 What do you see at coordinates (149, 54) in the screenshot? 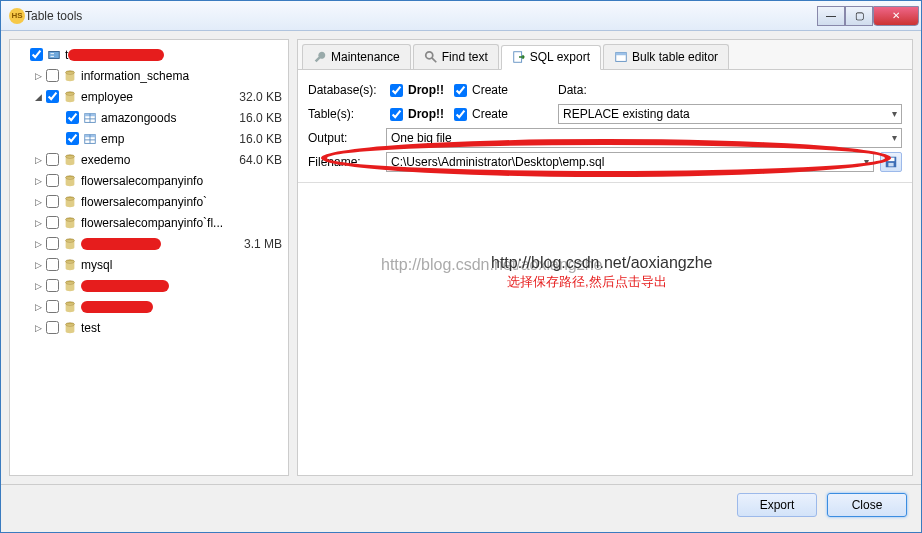
I see `tree-row: t` at bounding box center [149, 54].